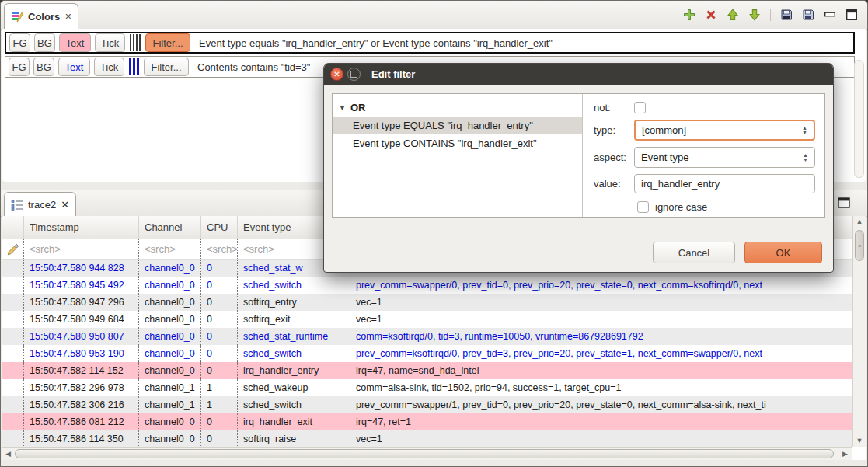 Image resolution: width=868 pixels, height=467 pixels. I want to click on value-input: irq_handler_entry, so click(724, 183).